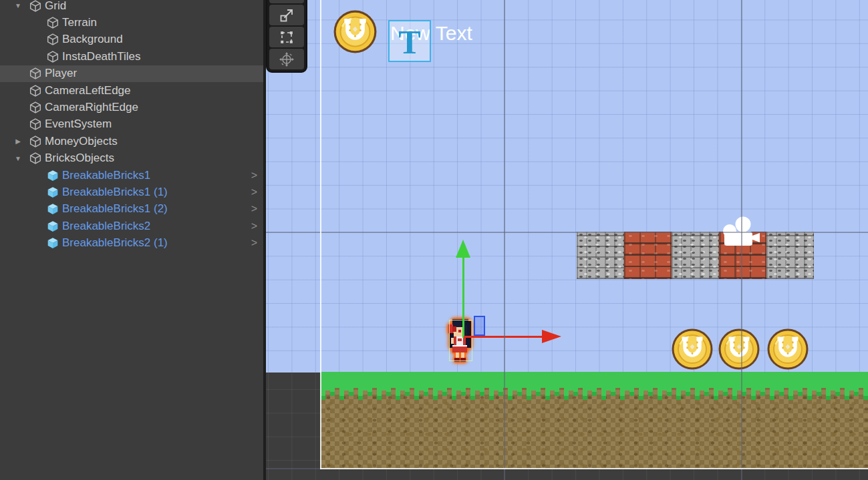  Describe the element at coordinates (464, 298) in the screenshot. I see `move-gizmo-y-axis` at that location.